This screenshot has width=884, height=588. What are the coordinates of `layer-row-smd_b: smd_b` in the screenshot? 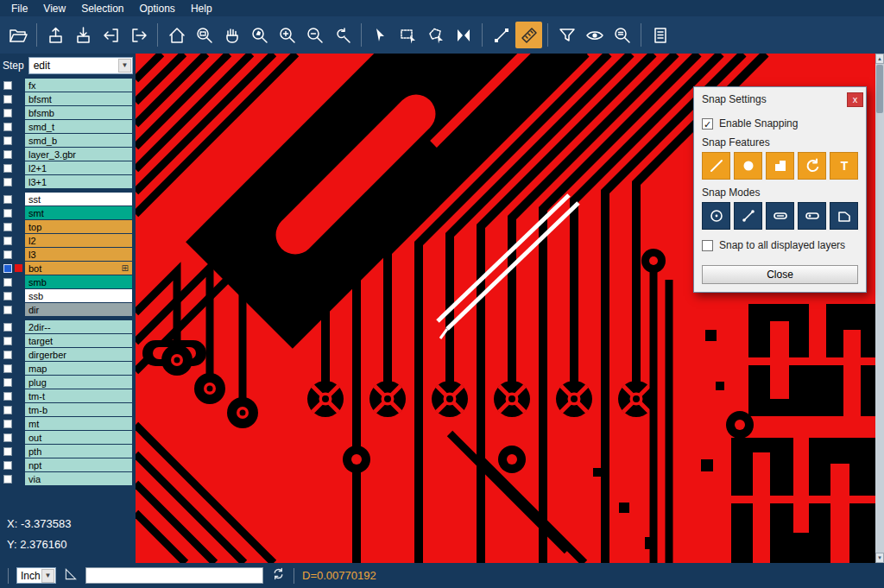 It's located at (67, 140).